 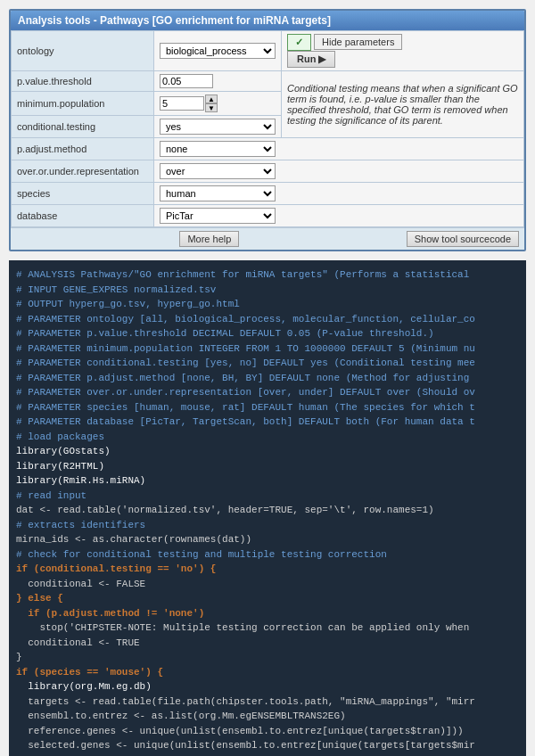 I want to click on code-line: mirna_ids <- as.character(rownames(dat)), so click(x=268, y=540).